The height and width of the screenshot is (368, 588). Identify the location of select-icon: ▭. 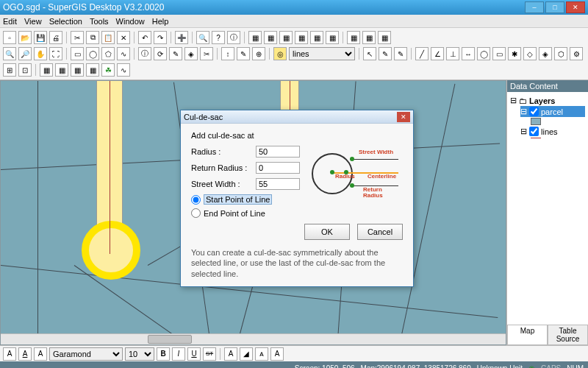
(77, 54).